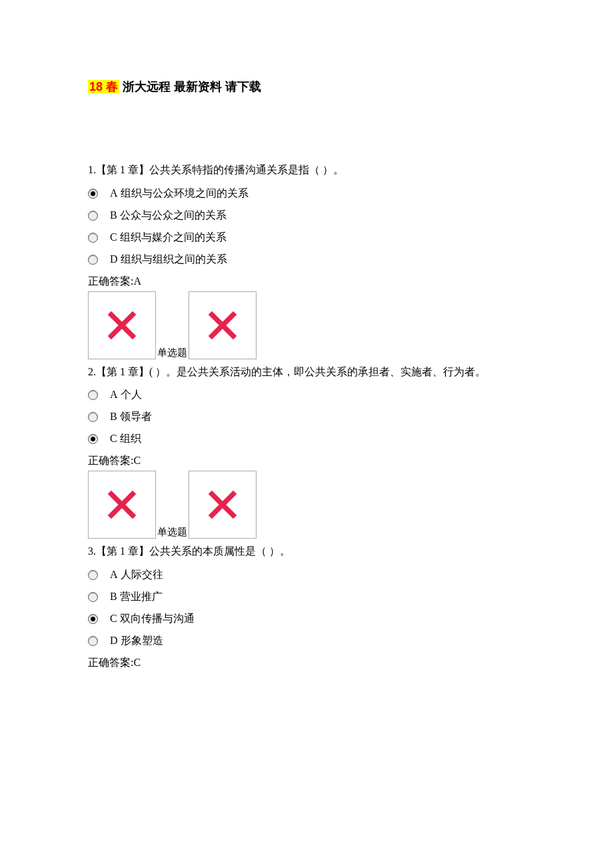  I want to click on question-number: 3., so click(92, 551).